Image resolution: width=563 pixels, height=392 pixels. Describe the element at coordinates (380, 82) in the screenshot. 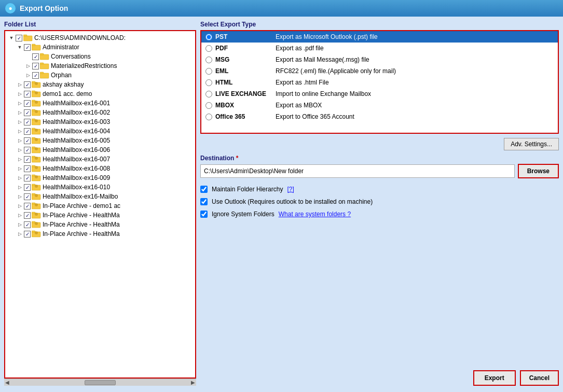

I see `export-option-html: HTML Export as .html File` at that location.